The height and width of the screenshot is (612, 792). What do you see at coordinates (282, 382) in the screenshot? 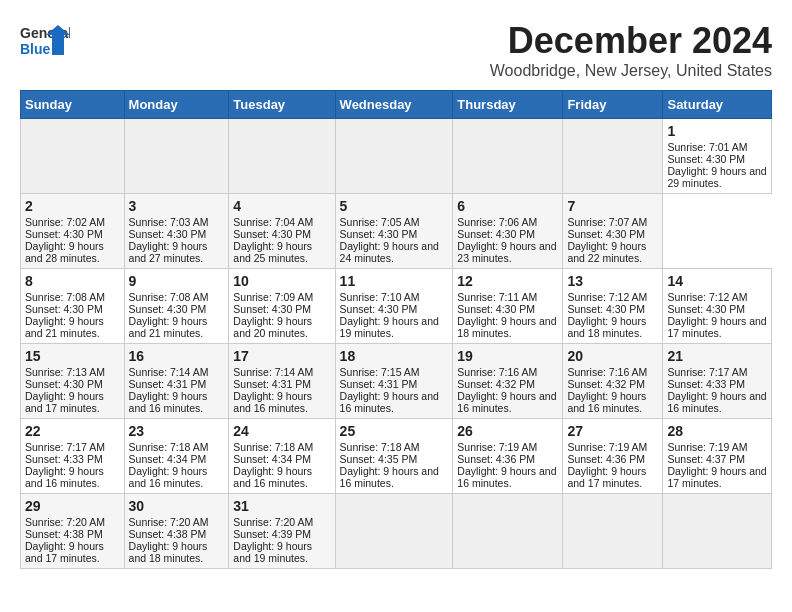
I see `calendar-cell: 17Sunrise: 7:14 AMSunset: 4:31 PMDayligh…` at bounding box center [282, 382].